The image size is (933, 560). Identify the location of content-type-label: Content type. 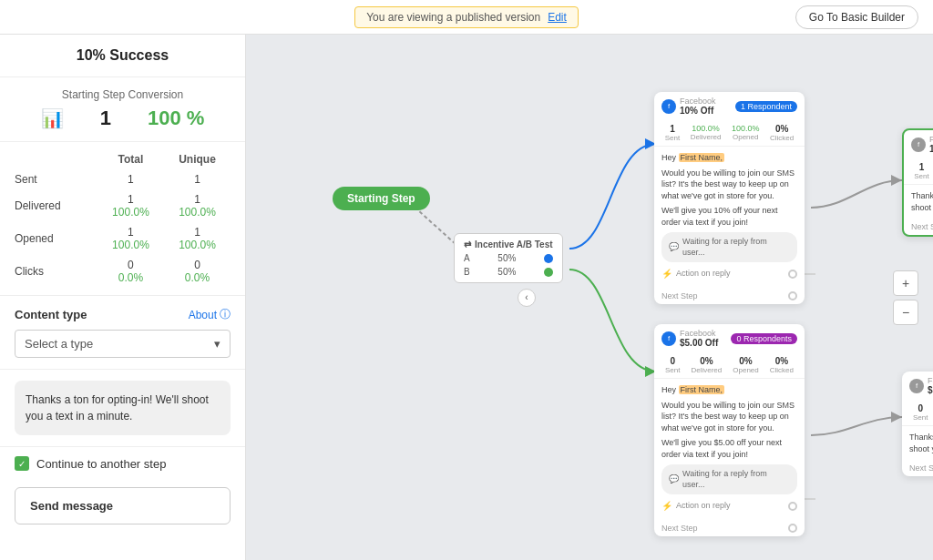
(51, 315).